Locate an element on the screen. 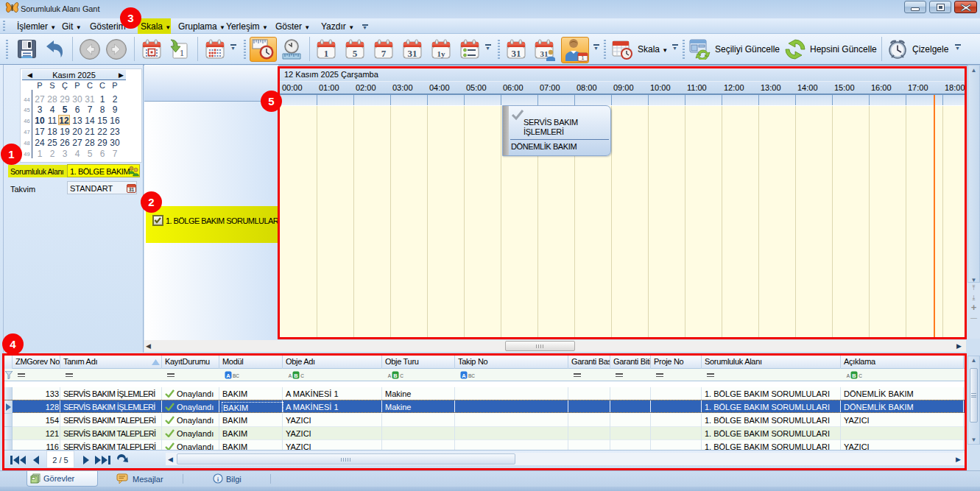 The width and height of the screenshot is (980, 491). svg-text: 1y is located at coordinates (442, 54).